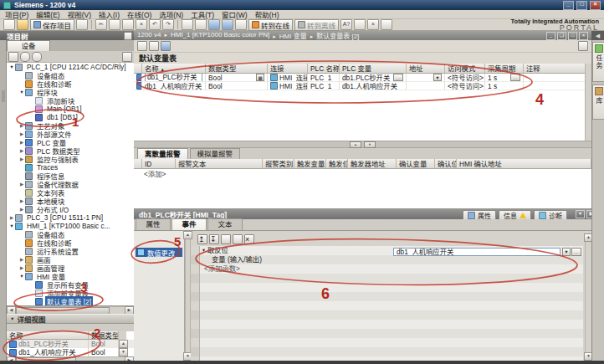 This screenshot has width=604, height=364. I want to click on dropdown-icon: ▼, so click(438, 77).